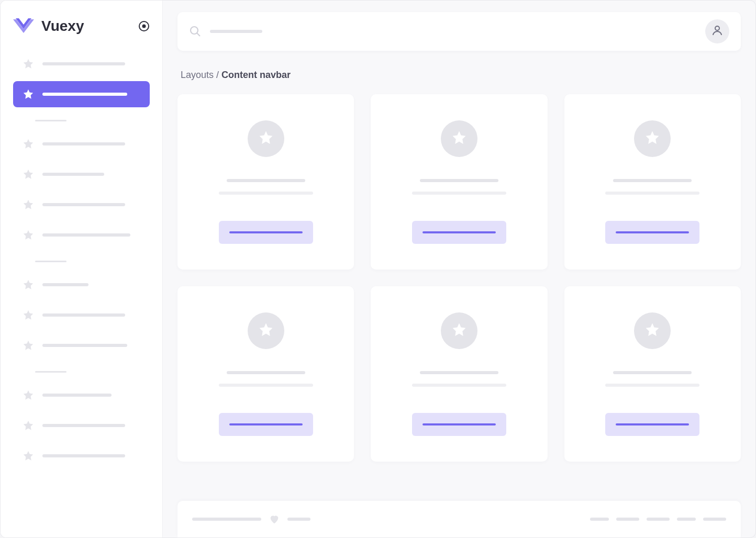  Describe the element at coordinates (447, 31) in the screenshot. I see `search-area` at that location.